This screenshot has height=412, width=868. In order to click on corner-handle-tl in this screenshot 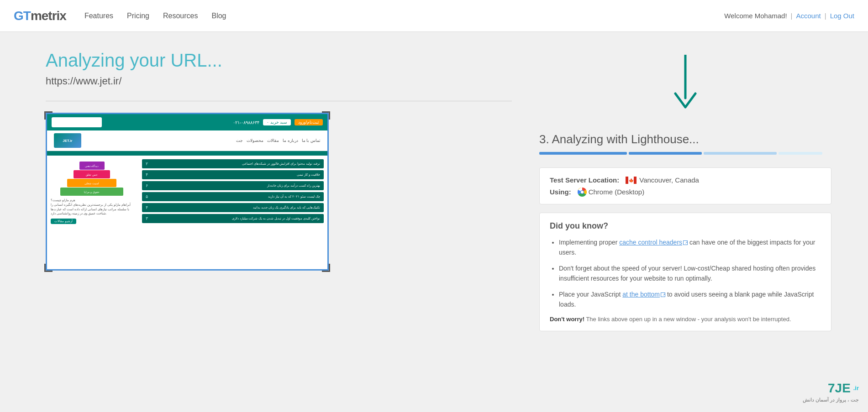, I will do `click(48, 115)`.